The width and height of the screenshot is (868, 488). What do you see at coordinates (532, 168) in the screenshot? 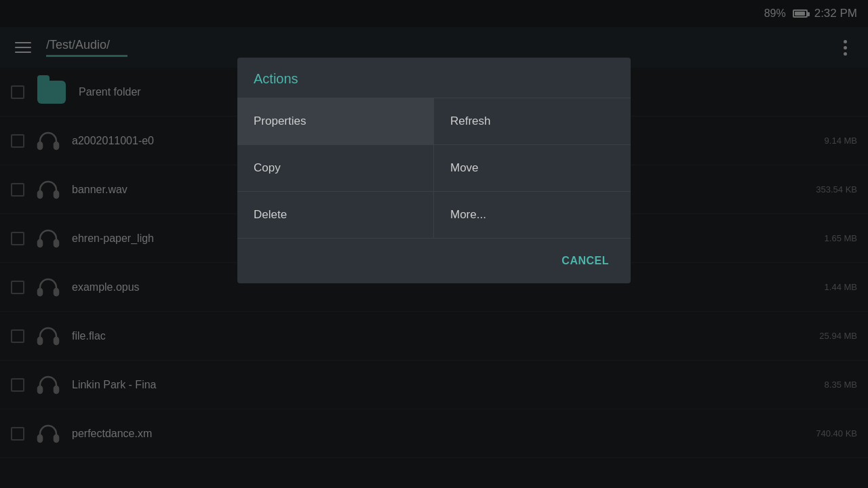
I see `move-button: Move` at bounding box center [532, 168].